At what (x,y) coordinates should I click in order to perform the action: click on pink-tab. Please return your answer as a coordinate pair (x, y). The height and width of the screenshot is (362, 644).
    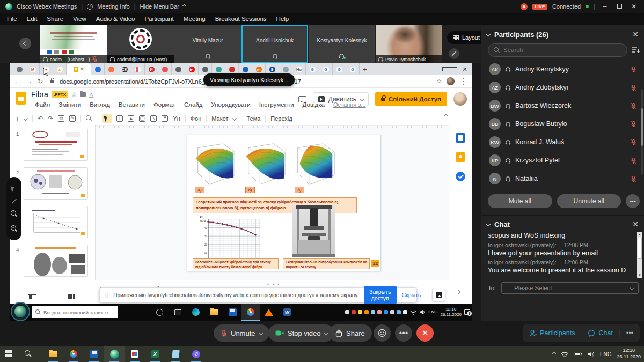
    Looking at the image, I should click on (165, 69).